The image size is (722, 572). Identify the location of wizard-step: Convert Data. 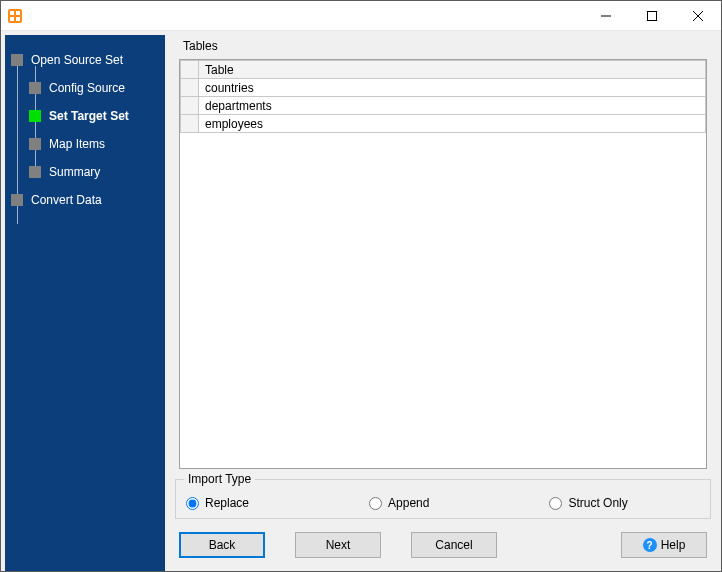
(85, 200).